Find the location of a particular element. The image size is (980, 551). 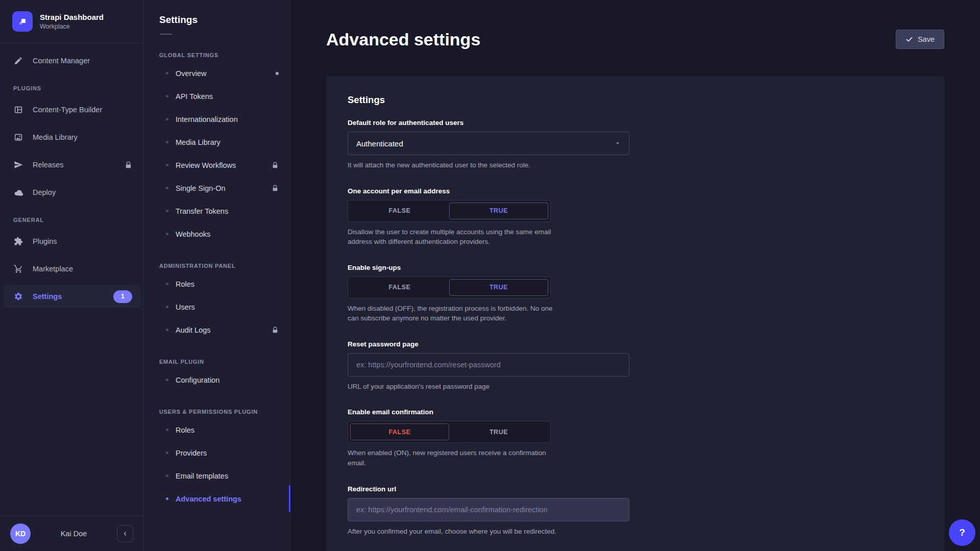

workspace-switcher: Strapi Dashboard Workplace is located at coordinates (71, 21).